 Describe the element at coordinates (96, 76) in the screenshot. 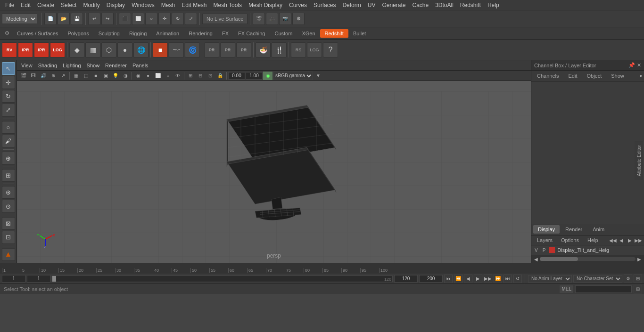

I see `vp-shaded-icon: ■` at that location.